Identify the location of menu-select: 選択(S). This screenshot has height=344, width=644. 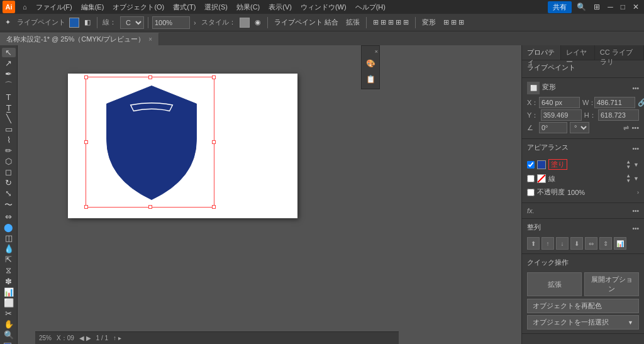
(216, 8).